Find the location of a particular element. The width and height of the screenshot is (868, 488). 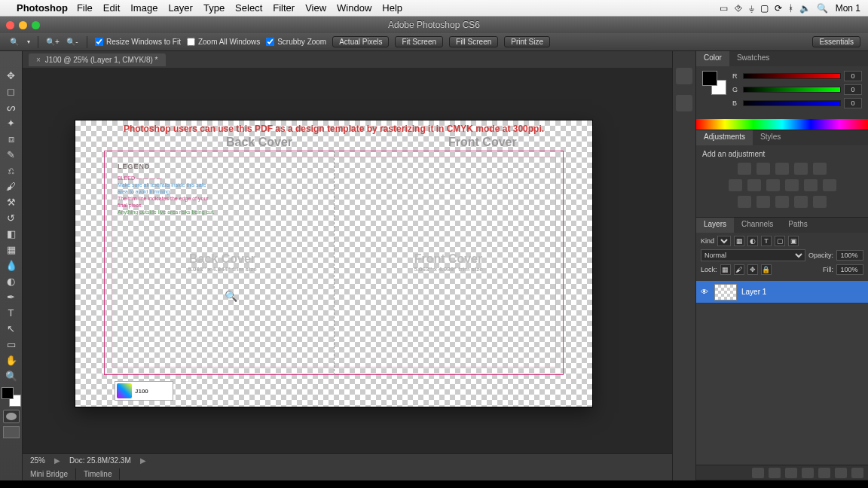

bluetooth-icon: ᚼ is located at coordinates (791, 8).